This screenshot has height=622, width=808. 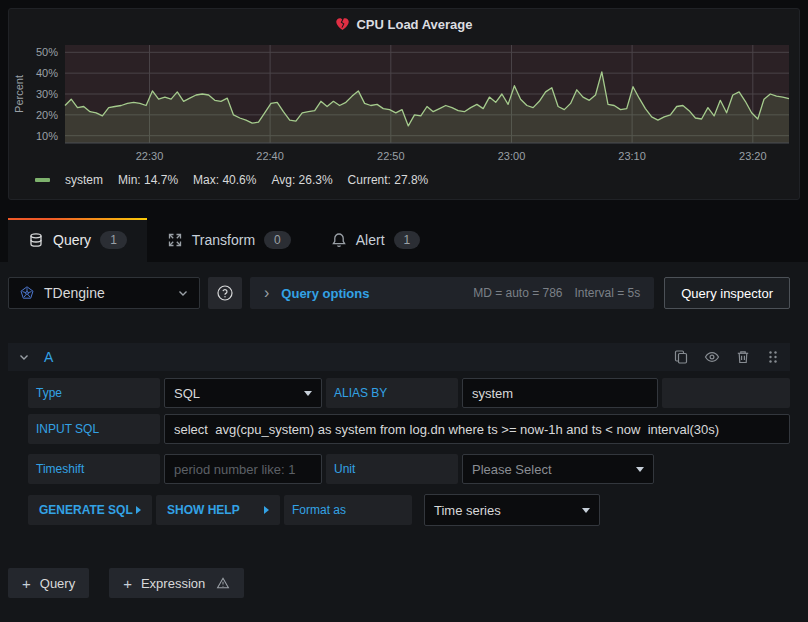 I want to click on datasource-name: TDengine, so click(x=106, y=293).